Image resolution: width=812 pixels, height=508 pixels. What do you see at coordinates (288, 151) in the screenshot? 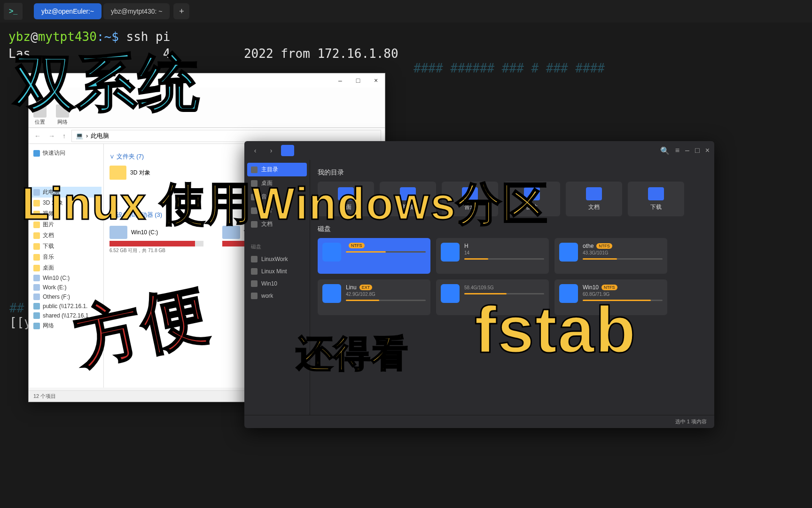
I see `fm-view-toggle` at bounding box center [288, 151].